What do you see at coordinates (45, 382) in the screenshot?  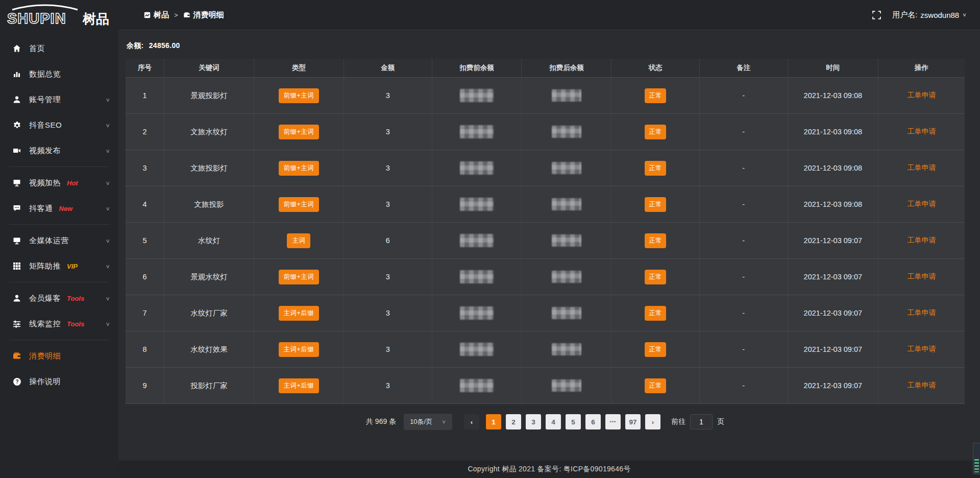 I see `sidebar-item-label: 操作说明` at bounding box center [45, 382].